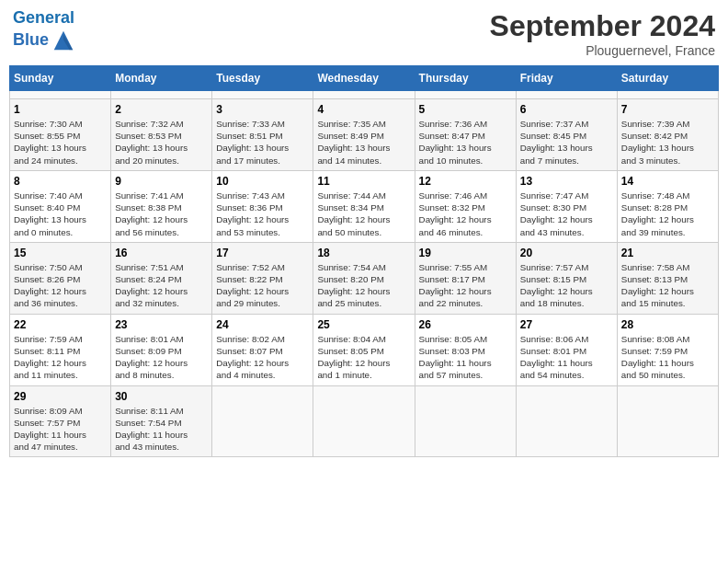 Image resolution: width=728 pixels, height=563 pixels. Describe the element at coordinates (667, 142) in the screenshot. I see `day-info: Sunrise: 7:39 AM Sunset: 8:42 PM Dayligh…` at that location.